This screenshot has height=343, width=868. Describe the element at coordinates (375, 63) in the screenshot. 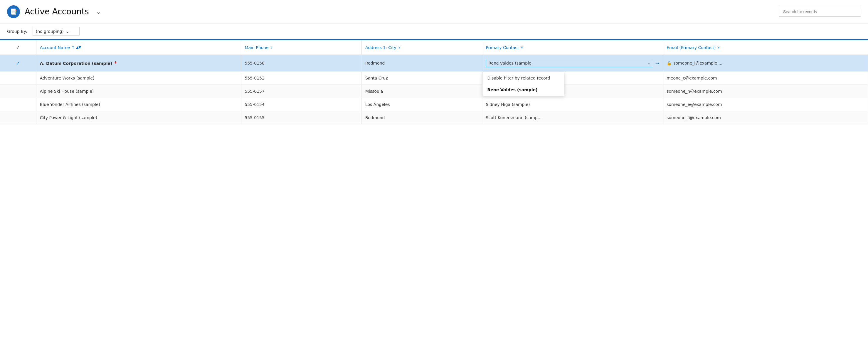

I see `row-1-city-text: Redmond` at that location.